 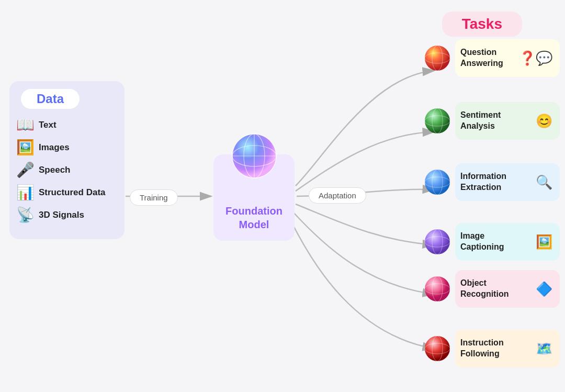 I want to click on task-ie-row: InformationExtraction 🔍, so click(x=492, y=182).